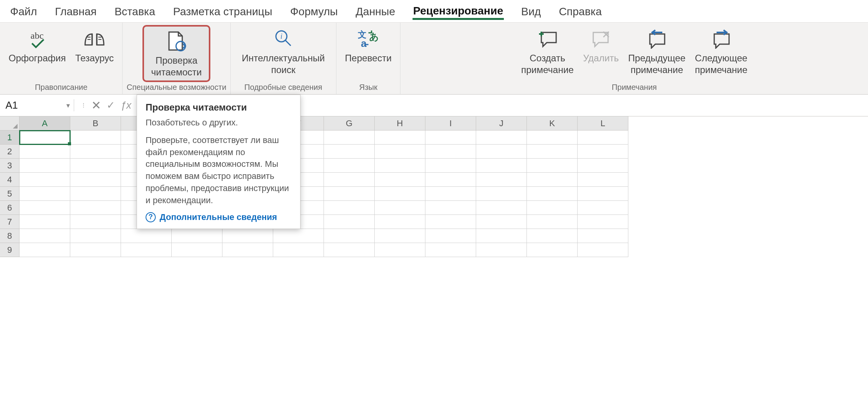 Image resolution: width=868 pixels, height=404 pixels. Describe the element at coordinates (451, 236) in the screenshot. I see `cell-I8` at that location.